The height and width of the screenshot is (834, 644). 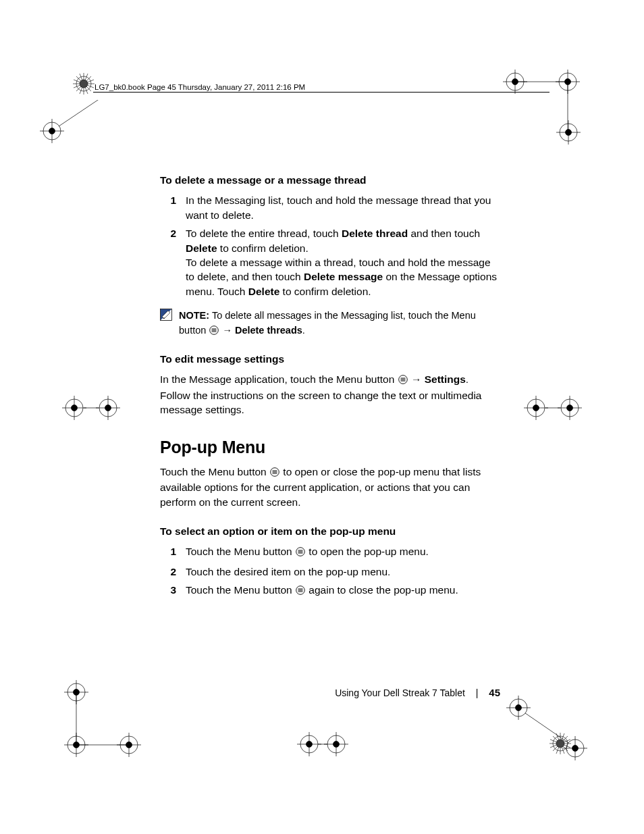 I want to click on note-icon, so click(x=166, y=315).